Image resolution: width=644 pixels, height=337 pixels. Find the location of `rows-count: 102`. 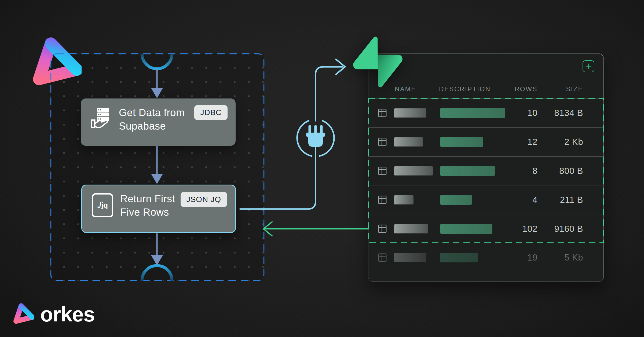

rows-count: 102 is located at coordinates (520, 229).